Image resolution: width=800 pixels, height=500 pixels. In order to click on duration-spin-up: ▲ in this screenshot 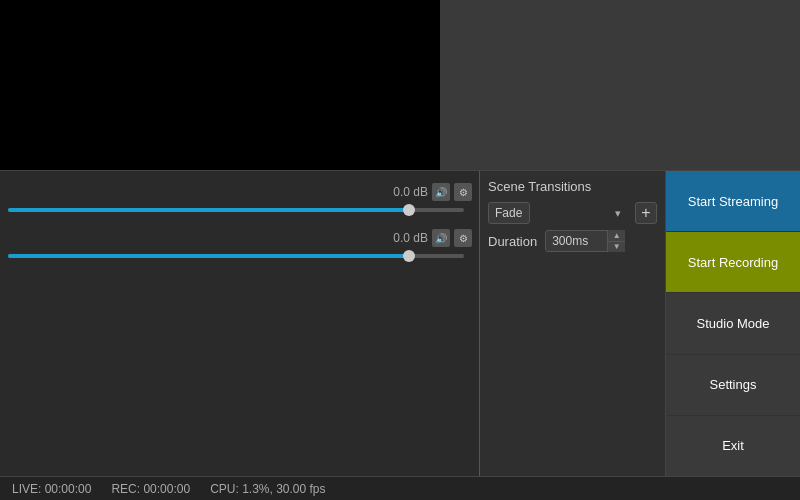, I will do `click(616, 236)`.